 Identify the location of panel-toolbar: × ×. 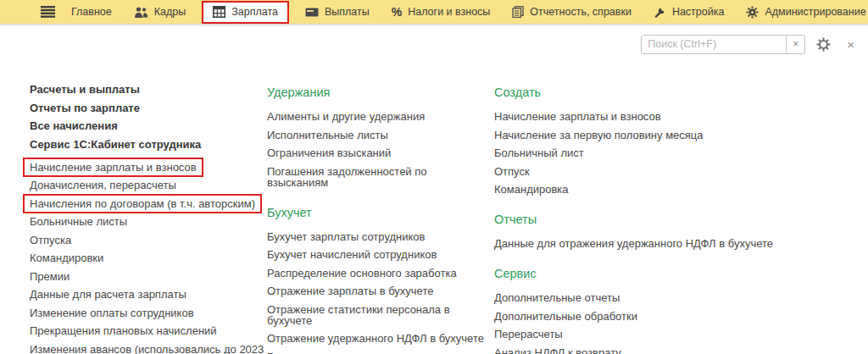
(434, 44).